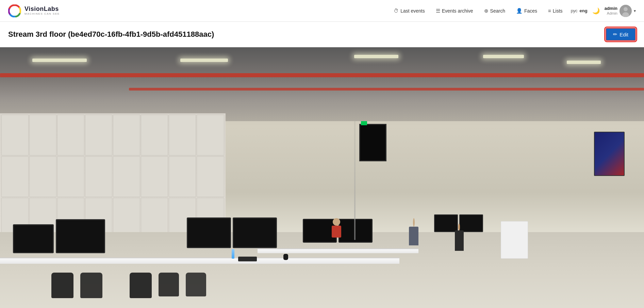  I want to click on partition-divider, so click(355, 180).